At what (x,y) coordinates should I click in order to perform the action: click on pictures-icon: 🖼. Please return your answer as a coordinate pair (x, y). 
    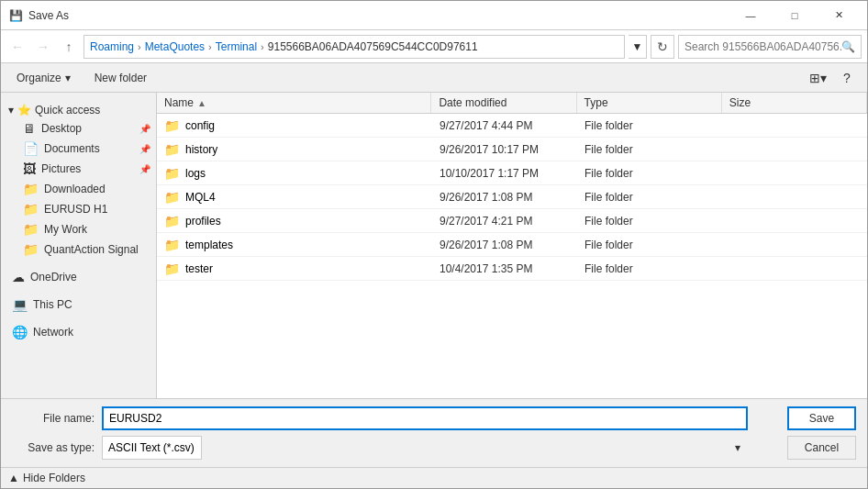
    Looking at the image, I should click on (29, 169).